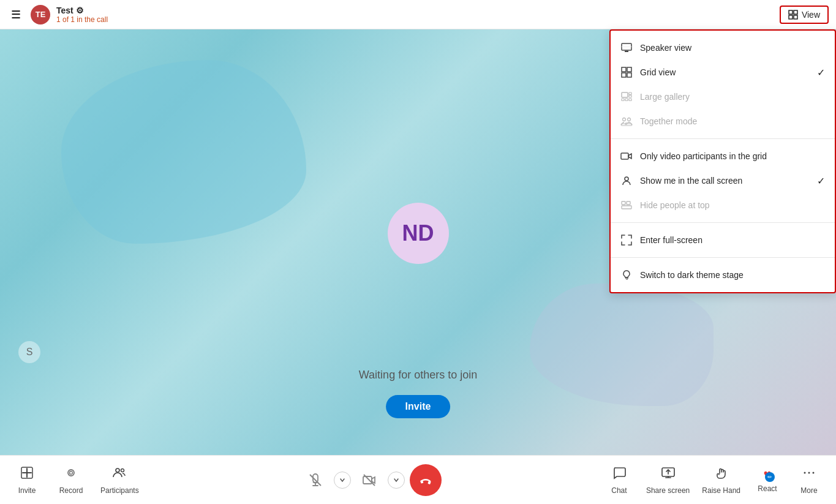 The image size is (836, 504). I want to click on speaker-view-label: Speaker view, so click(732, 48).